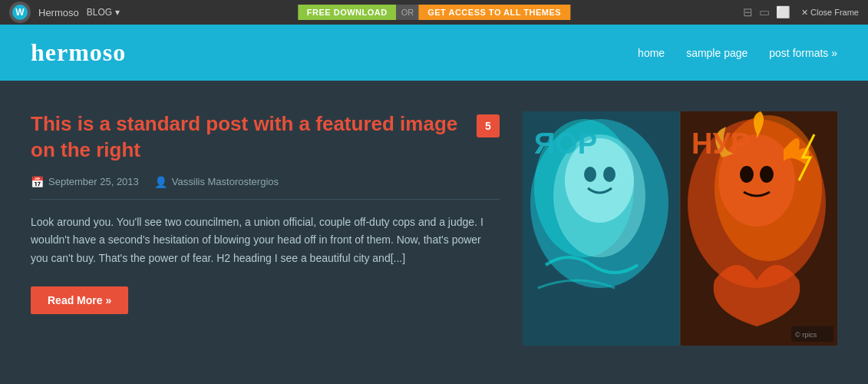 This screenshot has width=868, height=384. Describe the element at coordinates (266, 187) in the screenshot. I see `post-meta: 📅 September 25, 2013 👤 Vassilis Mastoros…` at that location.